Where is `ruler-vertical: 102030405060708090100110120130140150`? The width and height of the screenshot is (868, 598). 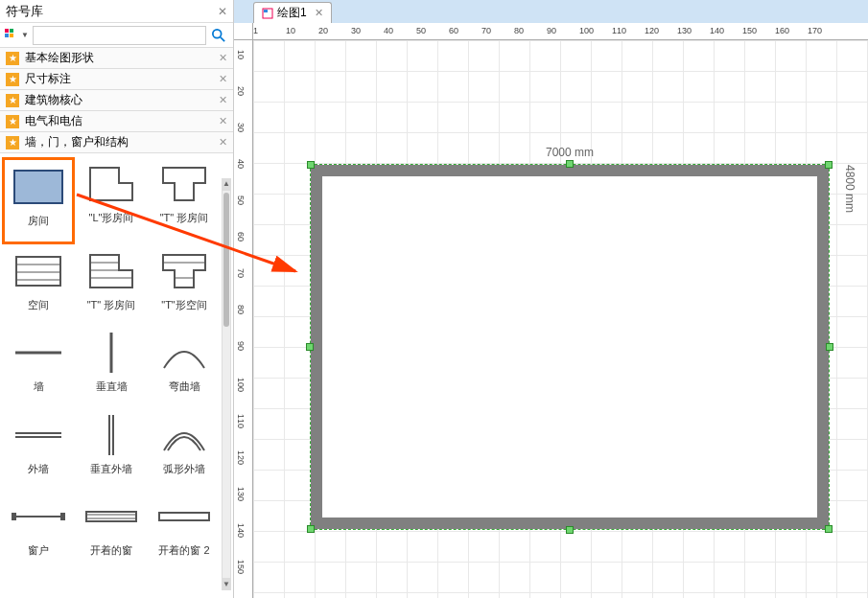 ruler-vertical: 102030405060708090100110120130140150 is located at coordinates (244, 319).